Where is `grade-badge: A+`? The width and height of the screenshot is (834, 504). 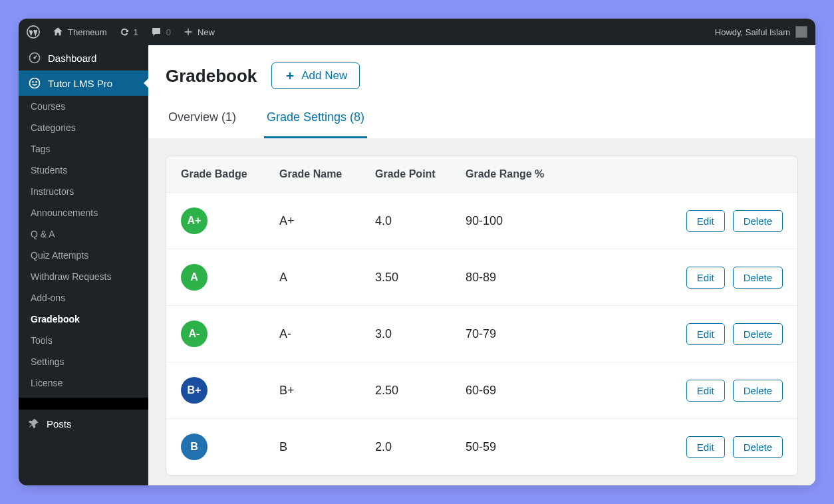 grade-badge: A+ is located at coordinates (194, 221).